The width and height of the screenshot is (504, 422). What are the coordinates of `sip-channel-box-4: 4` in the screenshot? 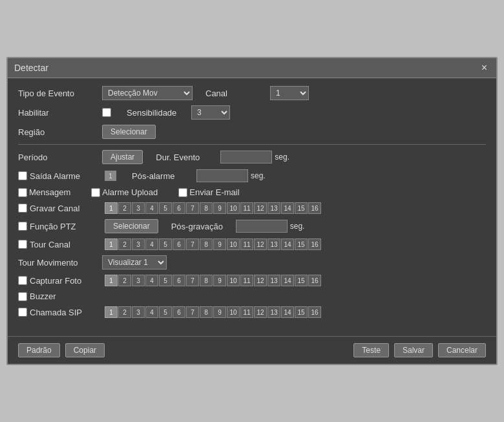 It's located at (152, 312).